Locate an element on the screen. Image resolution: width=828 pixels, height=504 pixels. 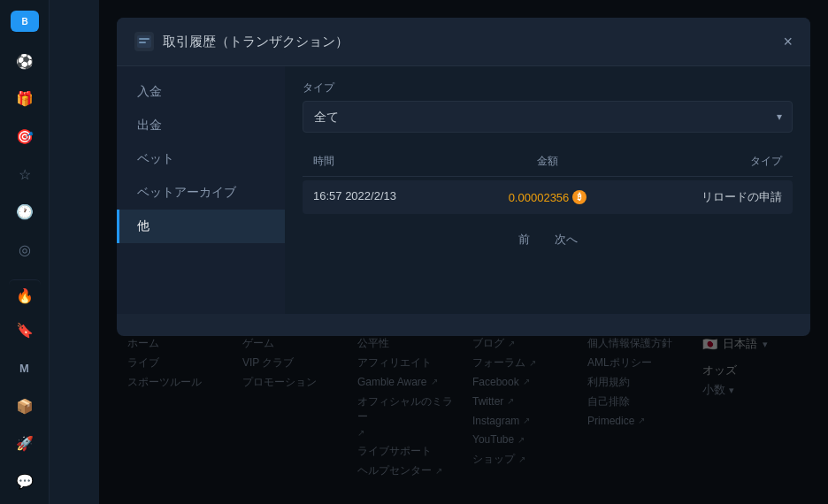
sidebar-icon-chat: 💬 is located at coordinates (25, 481).